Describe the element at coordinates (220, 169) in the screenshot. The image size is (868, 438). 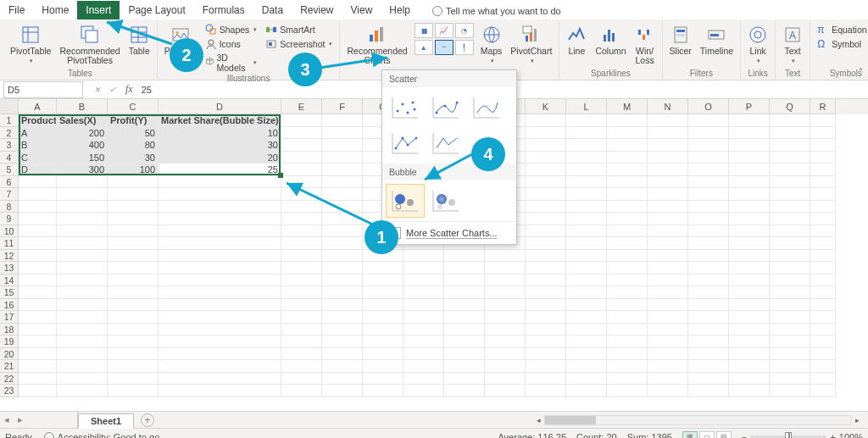
I see `cell: 25` at that location.